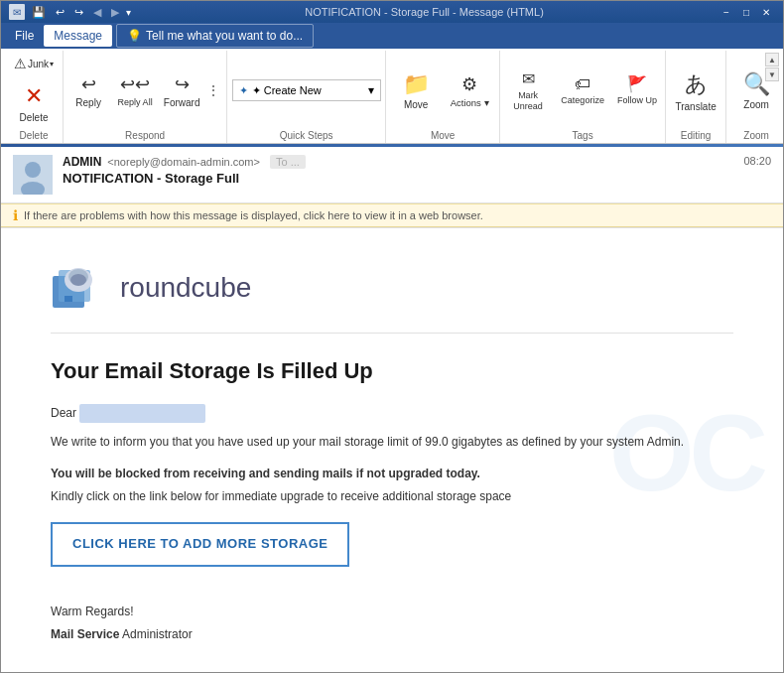 The height and width of the screenshot is (673, 784). What do you see at coordinates (392, 175) in the screenshot?
I see `email-header: ADMIN <noreply@domain-admin.com> To ... …` at bounding box center [392, 175].